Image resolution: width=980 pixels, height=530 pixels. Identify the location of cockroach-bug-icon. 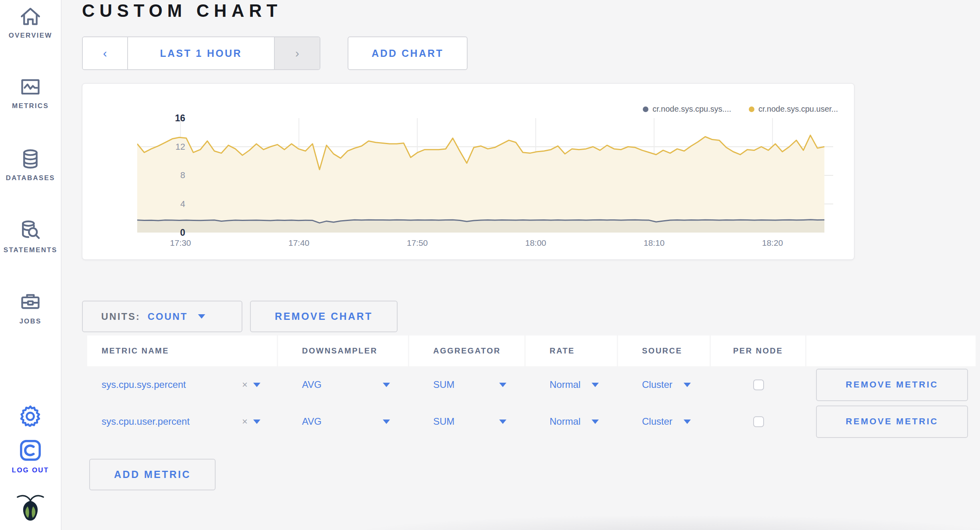
(30, 510).